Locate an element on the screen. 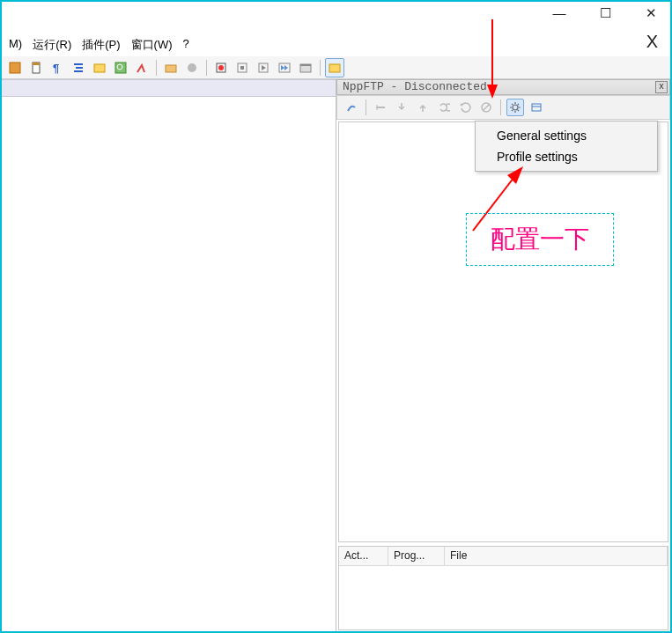 The image size is (672, 633). new-window-icon is located at coordinates (306, 68).